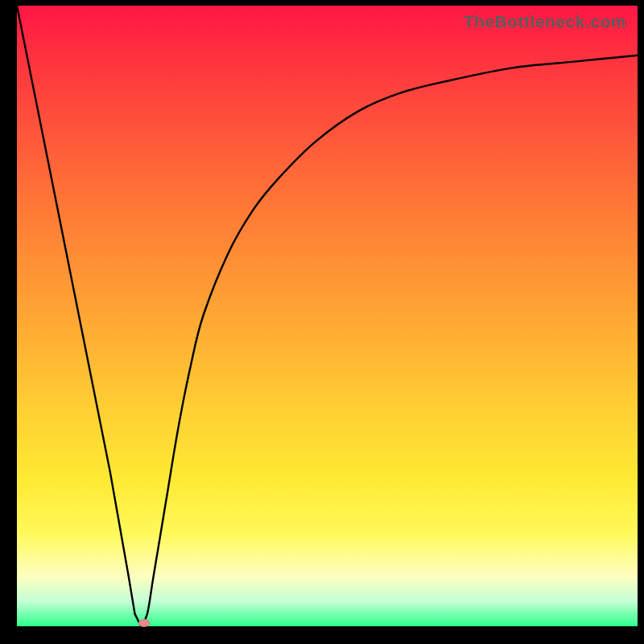 The image size is (644, 644). What do you see at coordinates (144, 623) in the screenshot?
I see `optimum-marker` at bounding box center [144, 623].